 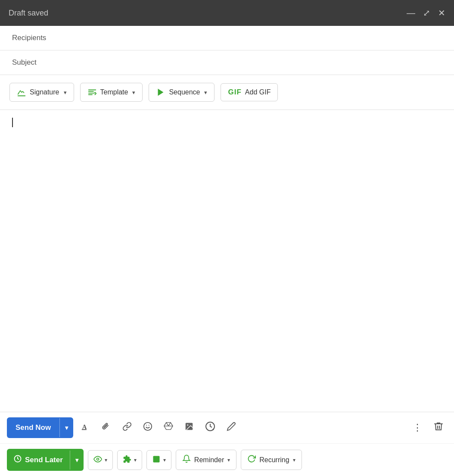 What do you see at coordinates (127, 428) in the screenshot?
I see `link-button` at bounding box center [127, 428].